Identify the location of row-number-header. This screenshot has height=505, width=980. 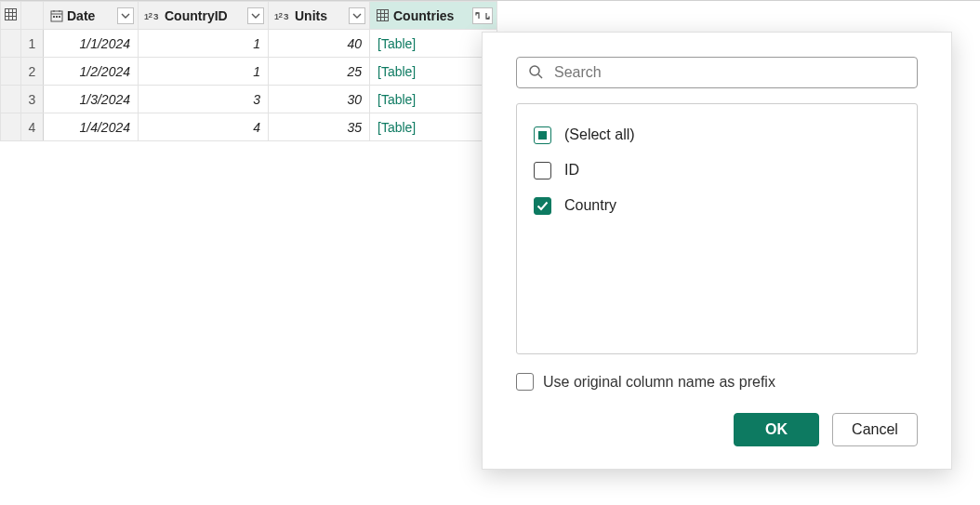
(33, 16).